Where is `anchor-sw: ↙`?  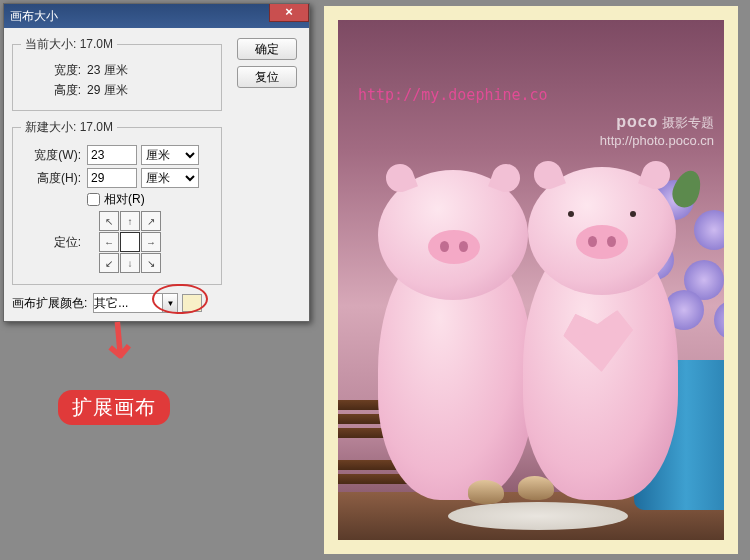 anchor-sw: ↙ is located at coordinates (109, 263).